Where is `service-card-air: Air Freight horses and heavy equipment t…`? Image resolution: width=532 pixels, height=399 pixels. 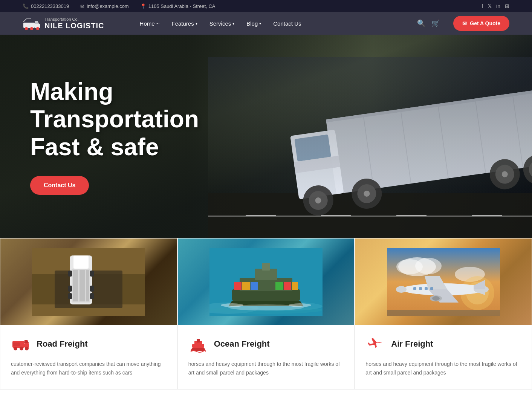
service-card-air: Air Freight horses and heavy equipment t… is located at coordinates (443, 314).